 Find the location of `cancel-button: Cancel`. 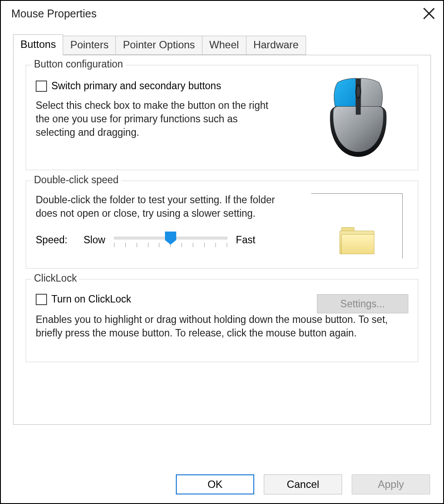

cancel-button: Cancel is located at coordinates (303, 484).